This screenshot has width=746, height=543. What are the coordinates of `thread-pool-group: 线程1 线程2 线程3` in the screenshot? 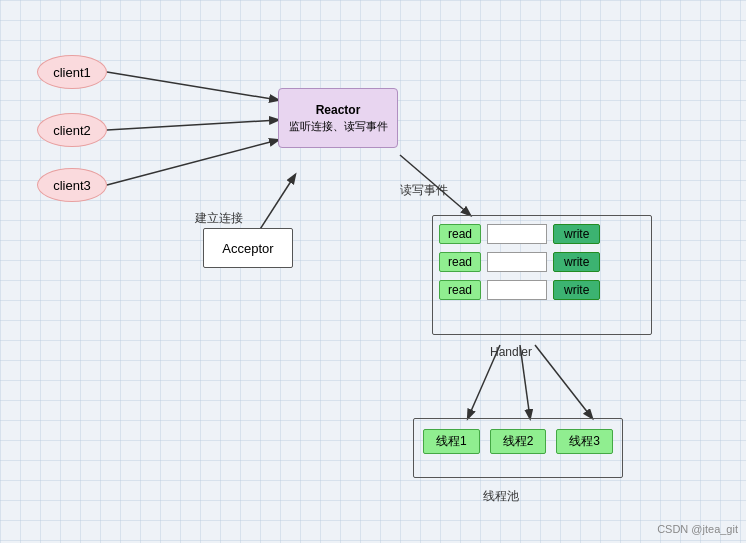 It's located at (518, 448).